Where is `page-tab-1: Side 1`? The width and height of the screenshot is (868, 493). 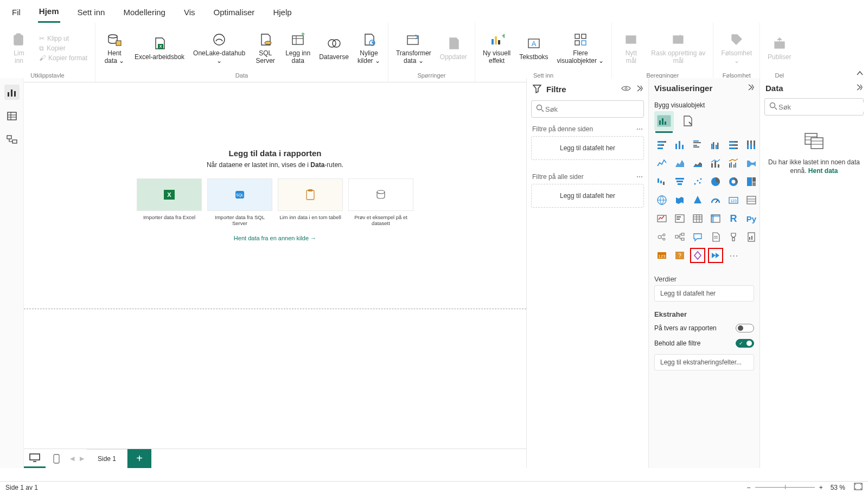
page-tab-1: Side 1 is located at coordinates (107, 459).